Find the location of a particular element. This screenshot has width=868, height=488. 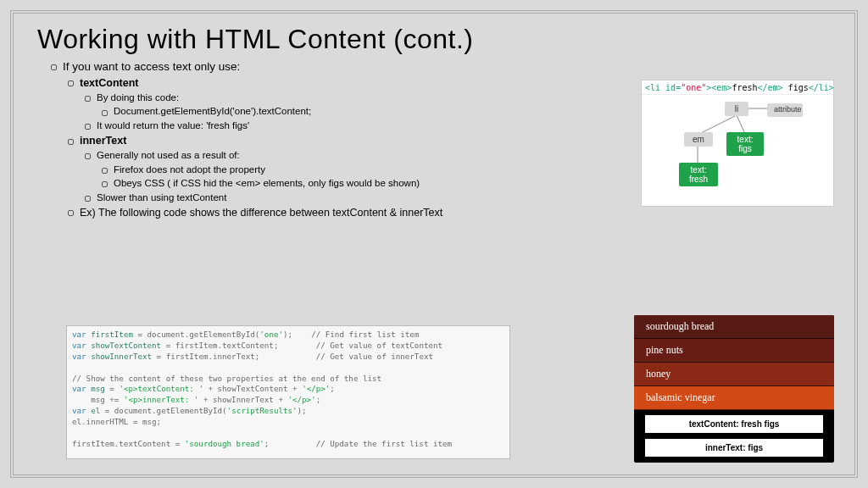

diagram-code-line: <li id="one"><em>fresh</em> figs</li> is located at coordinates (737, 88).